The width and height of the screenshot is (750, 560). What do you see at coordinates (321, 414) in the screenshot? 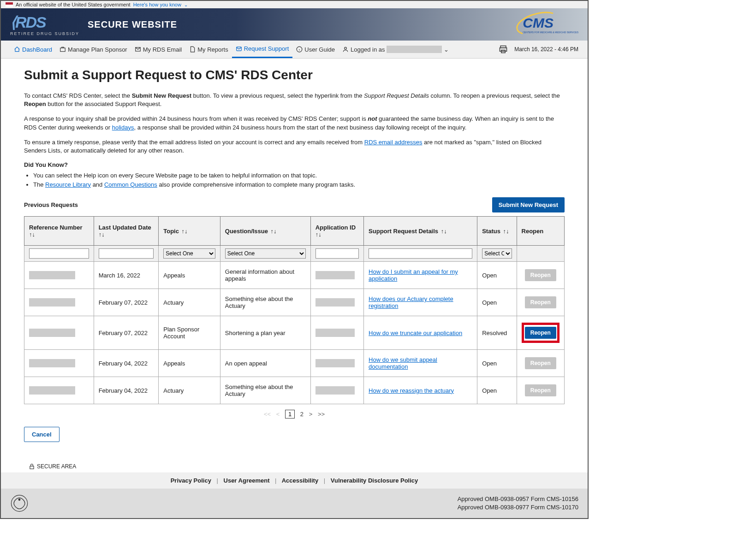
I see `page-last: >>` at bounding box center [321, 414].